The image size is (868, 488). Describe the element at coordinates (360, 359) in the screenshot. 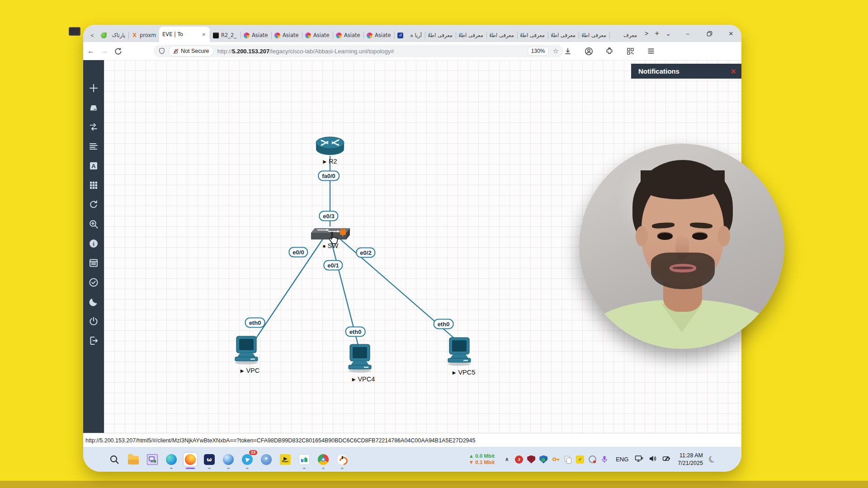

I see `node-vpc4-pc-icon` at that location.